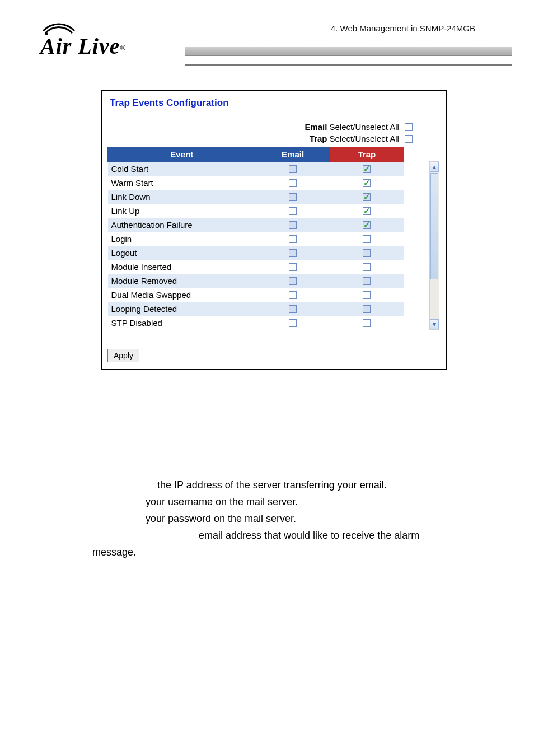 The height and width of the screenshot is (756, 534). I want to click on logo: Air Live®, so click(96, 40).